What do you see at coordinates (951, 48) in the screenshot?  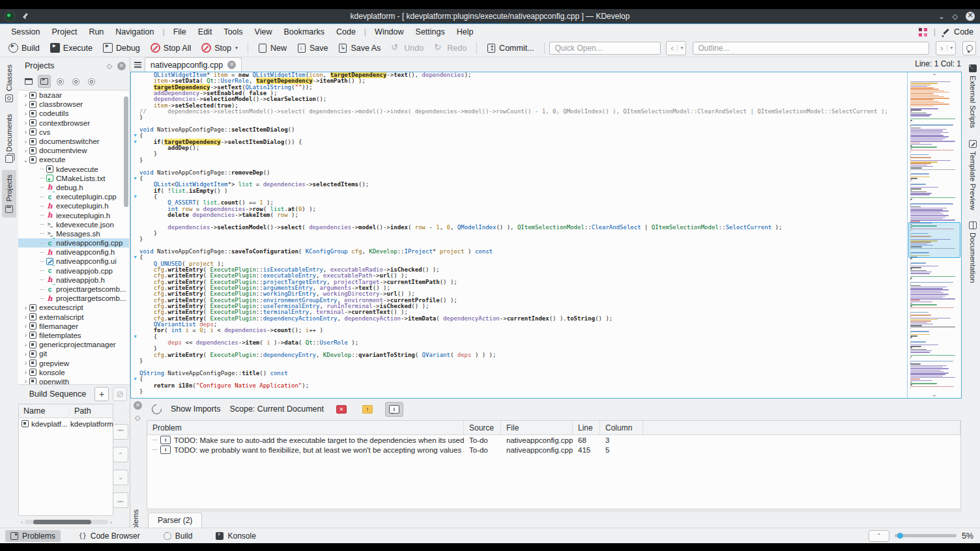 I see `forward-dropdown-icon: ▾` at bounding box center [951, 48].